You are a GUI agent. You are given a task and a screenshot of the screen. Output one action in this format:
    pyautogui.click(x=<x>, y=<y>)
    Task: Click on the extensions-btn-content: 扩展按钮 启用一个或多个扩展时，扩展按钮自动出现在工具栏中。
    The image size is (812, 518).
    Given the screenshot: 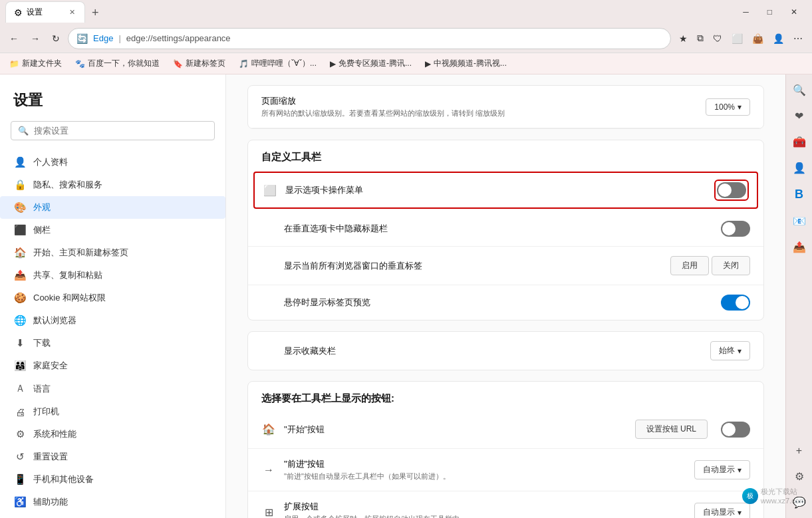 What is the action you would take?
    pyautogui.click(x=485, y=509)
    